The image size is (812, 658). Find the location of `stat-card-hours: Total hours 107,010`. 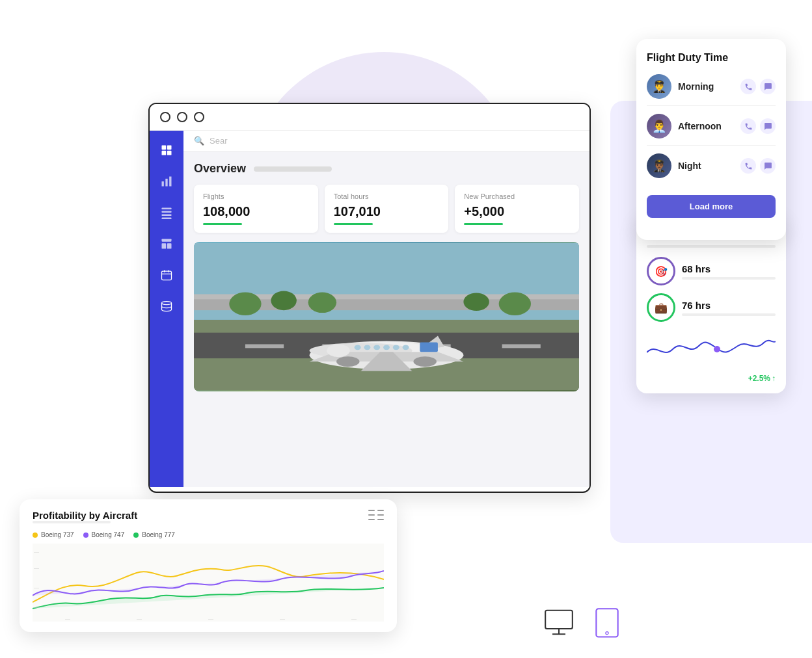

stat-card-hours: Total hours 107,010 is located at coordinates (386, 209).